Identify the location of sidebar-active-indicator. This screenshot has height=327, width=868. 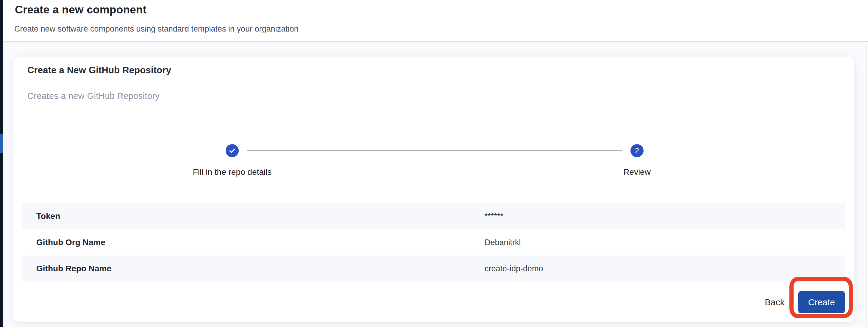
(1, 144).